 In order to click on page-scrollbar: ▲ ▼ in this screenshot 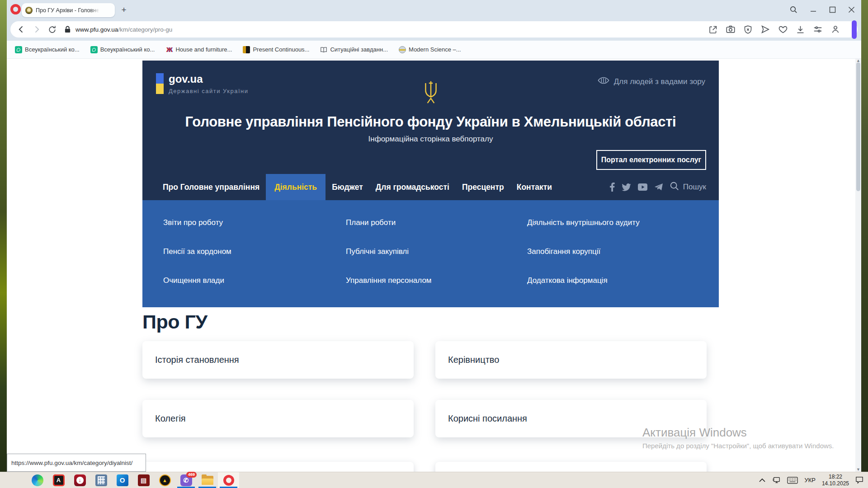, I will do `click(858, 265)`.